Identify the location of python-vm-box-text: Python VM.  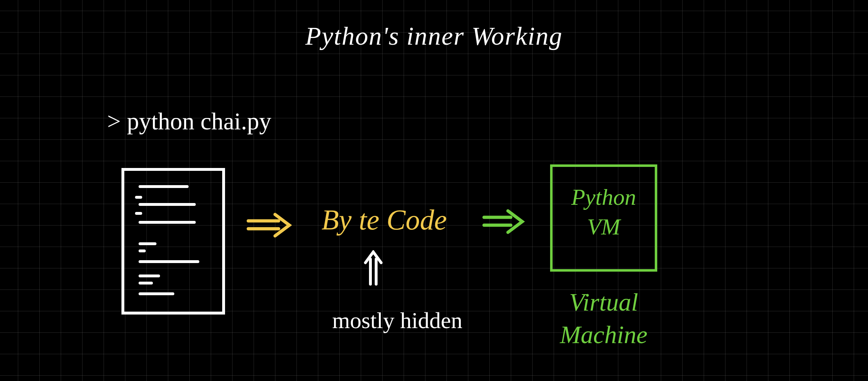
(604, 212).